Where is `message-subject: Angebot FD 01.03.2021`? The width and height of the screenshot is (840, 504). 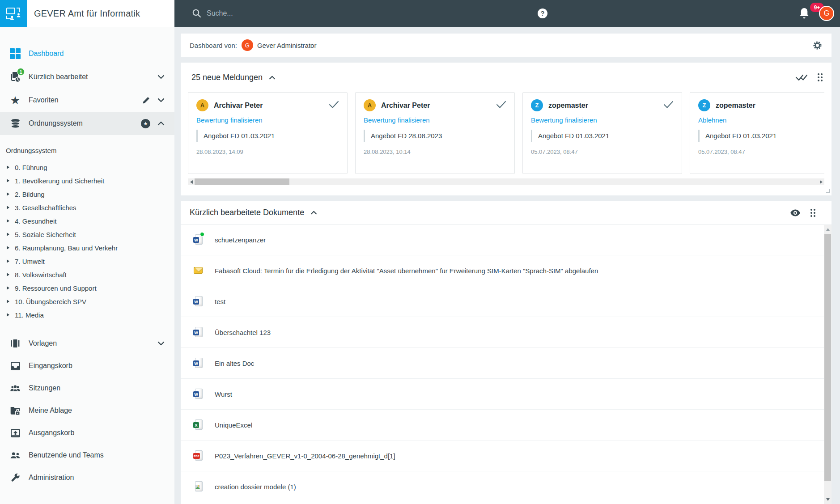
message-subject: Angebot FD 01.03.2021 is located at coordinates (761, 136).